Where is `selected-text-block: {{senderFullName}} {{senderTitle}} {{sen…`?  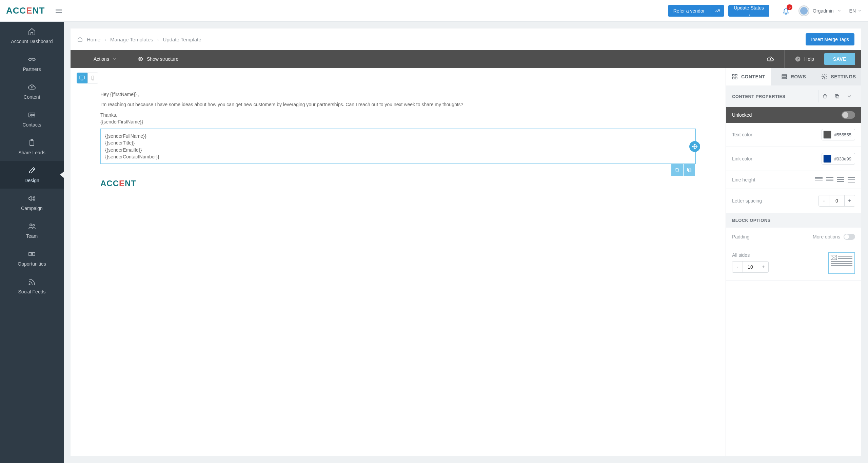
selected-text-block: {{senderFullName}} {{senderTitle}} {{sen… is located at coordinates (398, 147).